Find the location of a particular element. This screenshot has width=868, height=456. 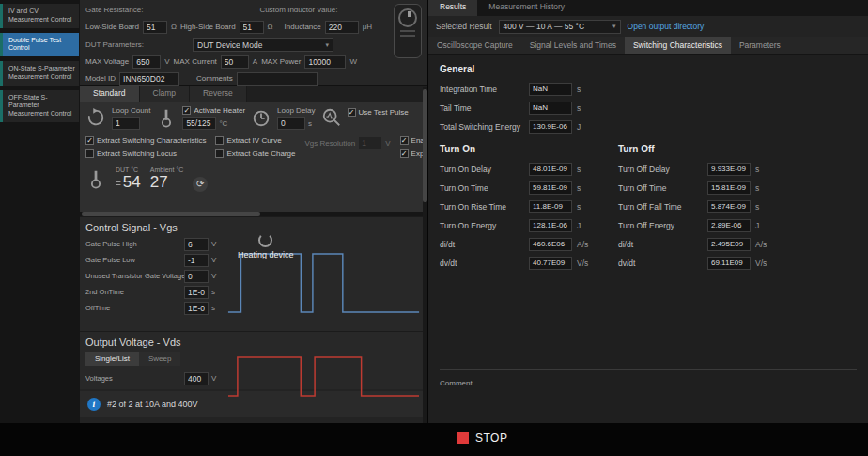

row-value: 460.6E06 is located at coordinates (550, 244).